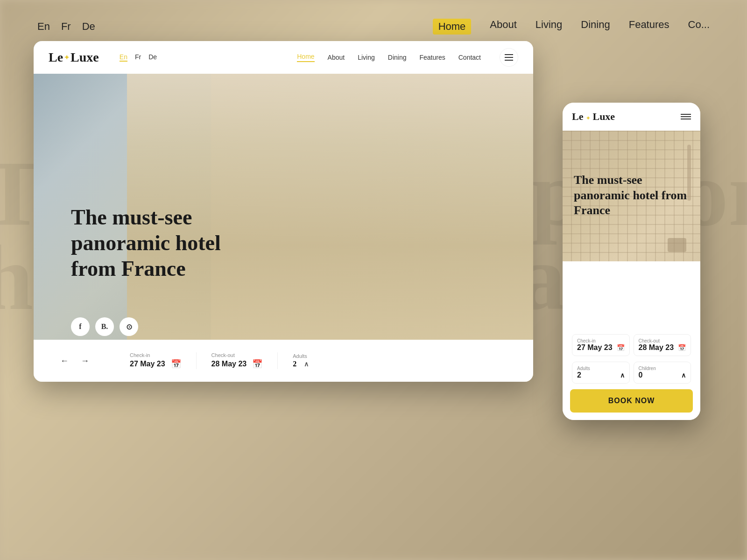 The width and height of the screenshot is (747, 560). I want to click on mobile-logo-star: ✦, so click(588, 118).